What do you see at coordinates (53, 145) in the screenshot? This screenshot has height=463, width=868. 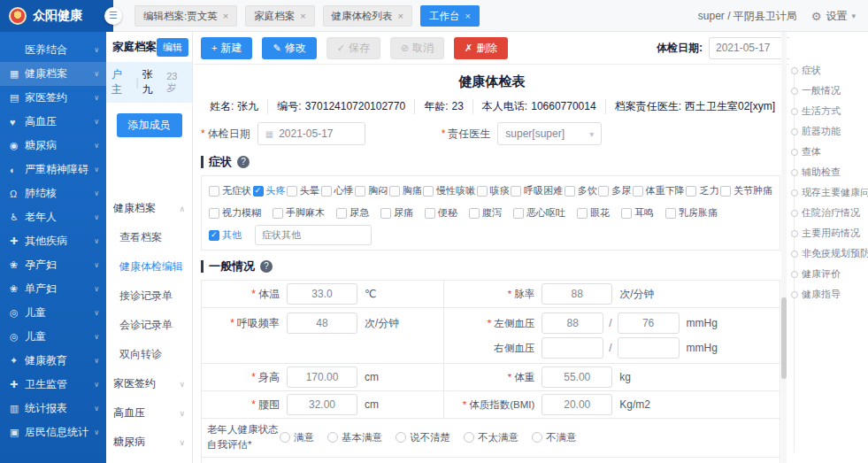 I see `sidebar-item: ◉ 糖尿病 ∨` at bounding box center [53, 145].